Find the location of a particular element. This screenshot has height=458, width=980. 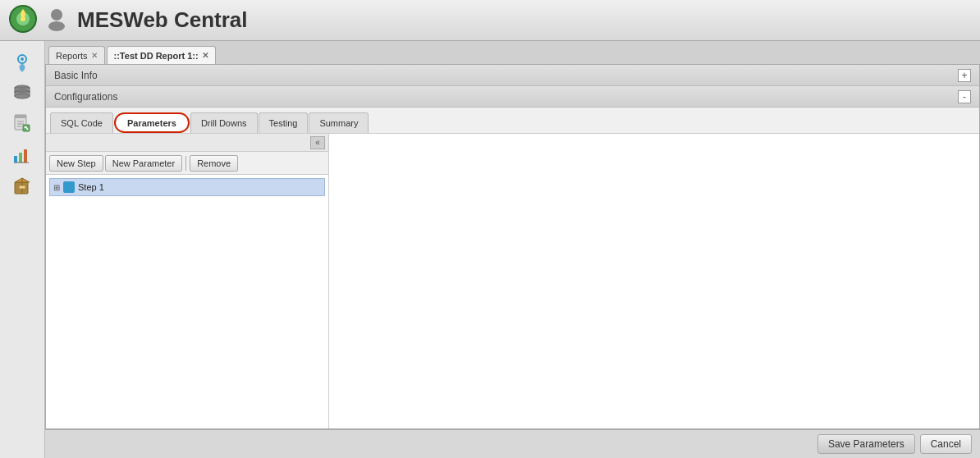

sidebar-icon-package is located at coordinates (22, 186).